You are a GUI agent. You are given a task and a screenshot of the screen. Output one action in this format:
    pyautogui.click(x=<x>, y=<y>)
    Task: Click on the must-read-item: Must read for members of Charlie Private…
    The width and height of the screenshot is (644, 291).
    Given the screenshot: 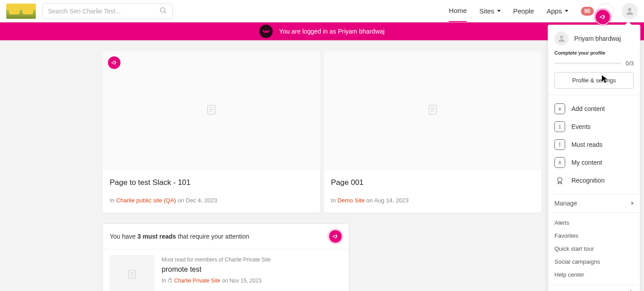 What is the action you would take?
    pyautogui.click(x=226, y=270)
    